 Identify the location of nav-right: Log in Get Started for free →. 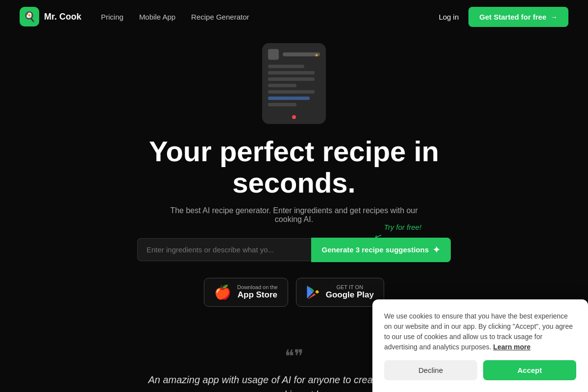
(504, 17).